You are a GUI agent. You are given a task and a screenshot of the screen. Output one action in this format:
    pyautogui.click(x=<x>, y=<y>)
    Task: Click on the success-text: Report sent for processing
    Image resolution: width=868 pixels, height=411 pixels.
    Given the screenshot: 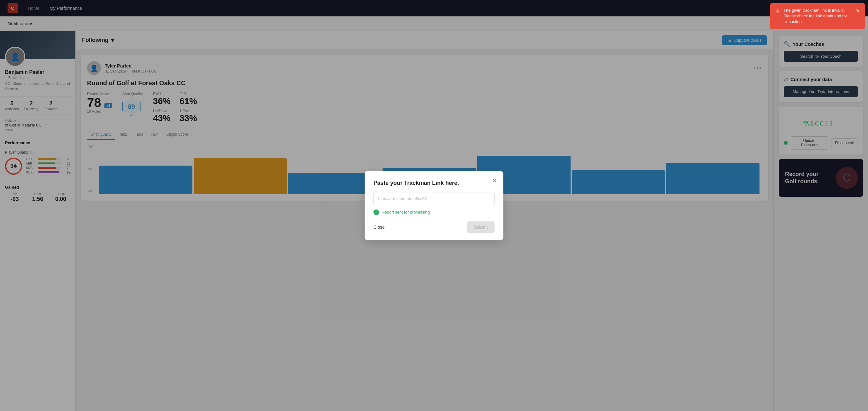 What is the action you would take?
    pyautogui.click(x=406, y=212)
    